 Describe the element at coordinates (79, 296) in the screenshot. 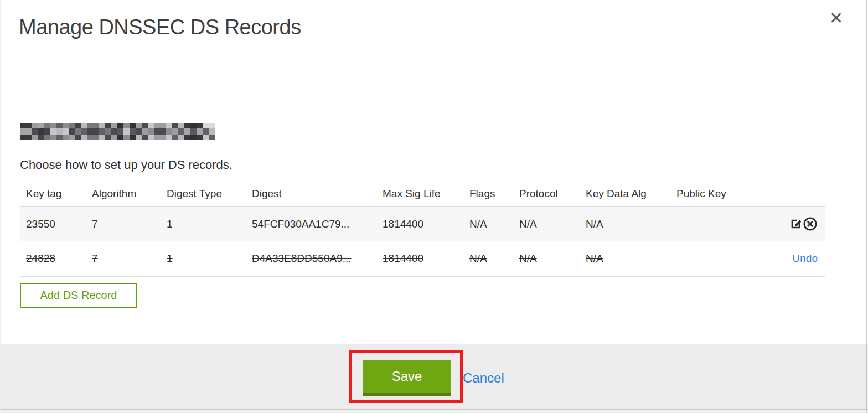

I see `add-ds-record-button: Add DS Record` at that location.